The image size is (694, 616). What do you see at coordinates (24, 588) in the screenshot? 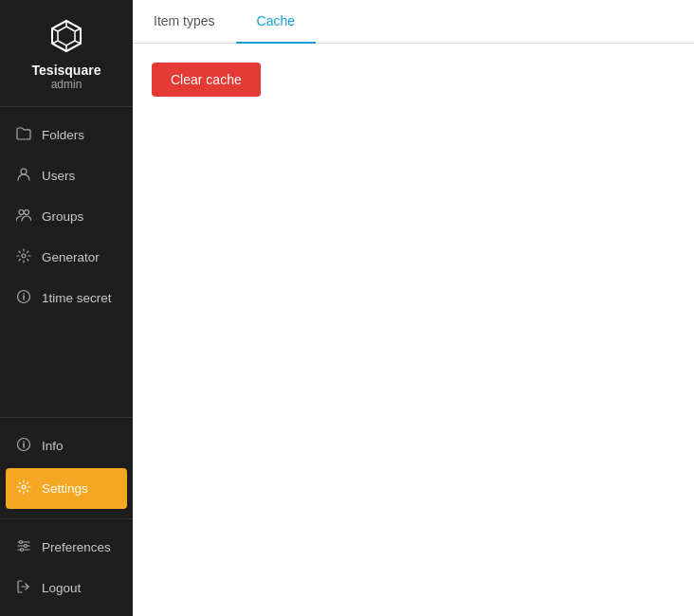
I see `logout-icon` at bounding box center [24, 588].